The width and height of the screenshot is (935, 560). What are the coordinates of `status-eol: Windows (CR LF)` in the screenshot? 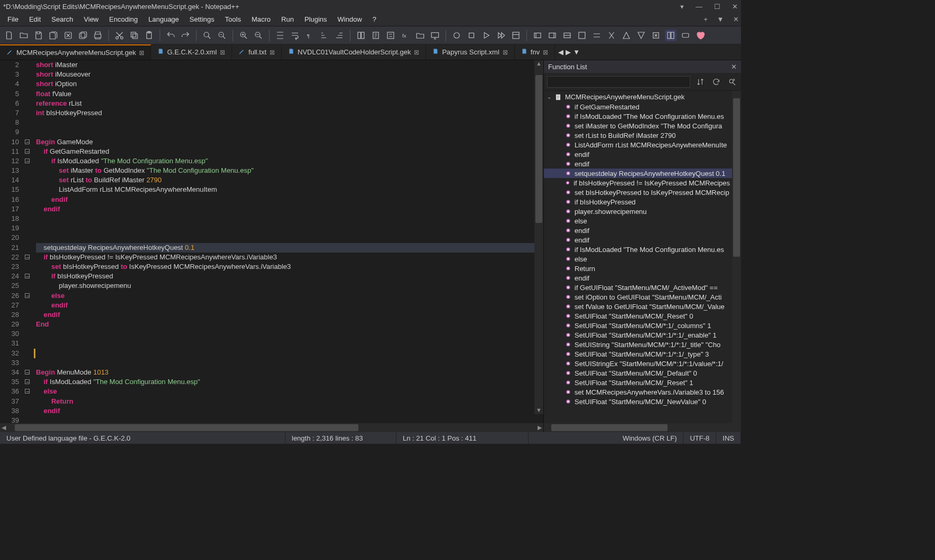 It's located at (650, 438).